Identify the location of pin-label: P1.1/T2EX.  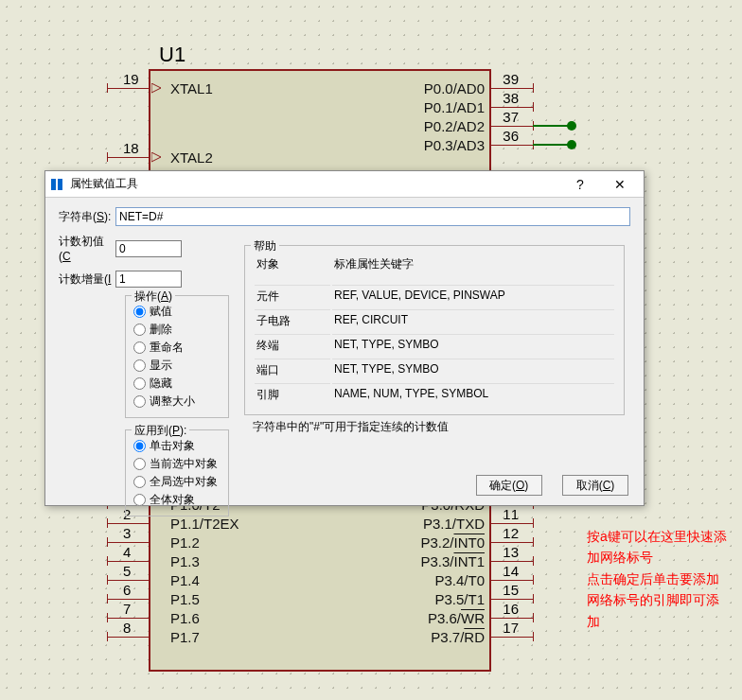
(204, 524).